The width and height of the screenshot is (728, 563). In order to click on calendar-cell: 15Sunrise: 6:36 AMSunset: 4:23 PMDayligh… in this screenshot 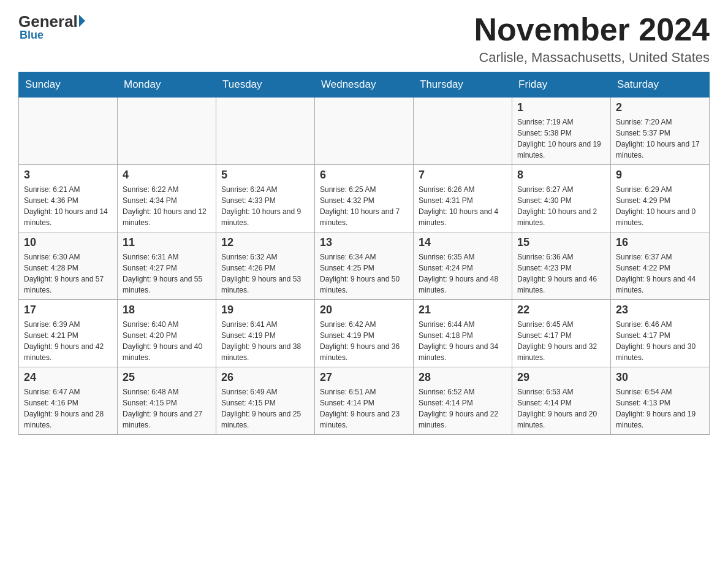, I will do `click(561, 266)`.